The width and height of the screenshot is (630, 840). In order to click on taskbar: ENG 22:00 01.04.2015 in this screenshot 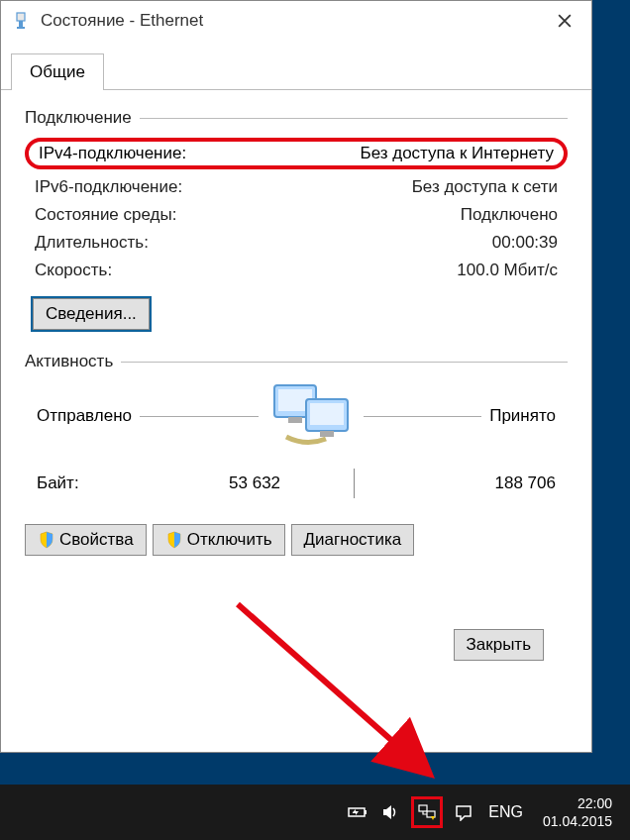, I will do `click(315, 812)`.